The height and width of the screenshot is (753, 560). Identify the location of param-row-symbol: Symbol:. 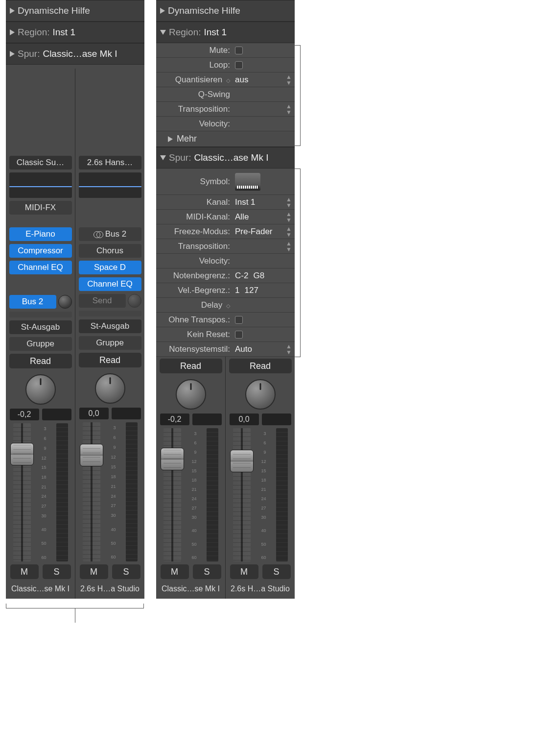
(225, 182).